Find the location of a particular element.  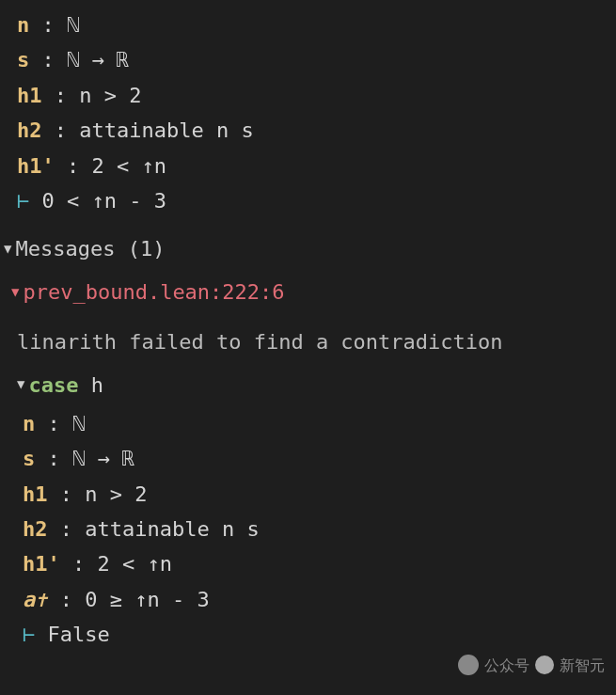

avatar-icon is located at coordinates (545, 665).